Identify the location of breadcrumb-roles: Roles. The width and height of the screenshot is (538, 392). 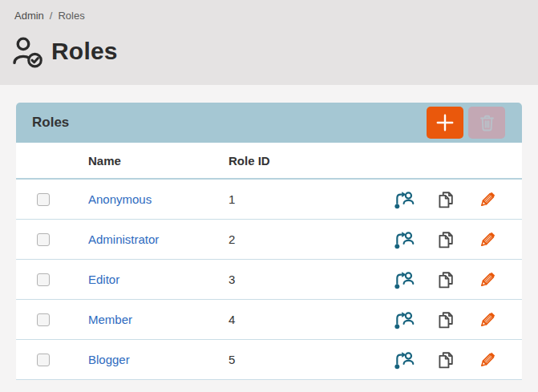
(71, 16).